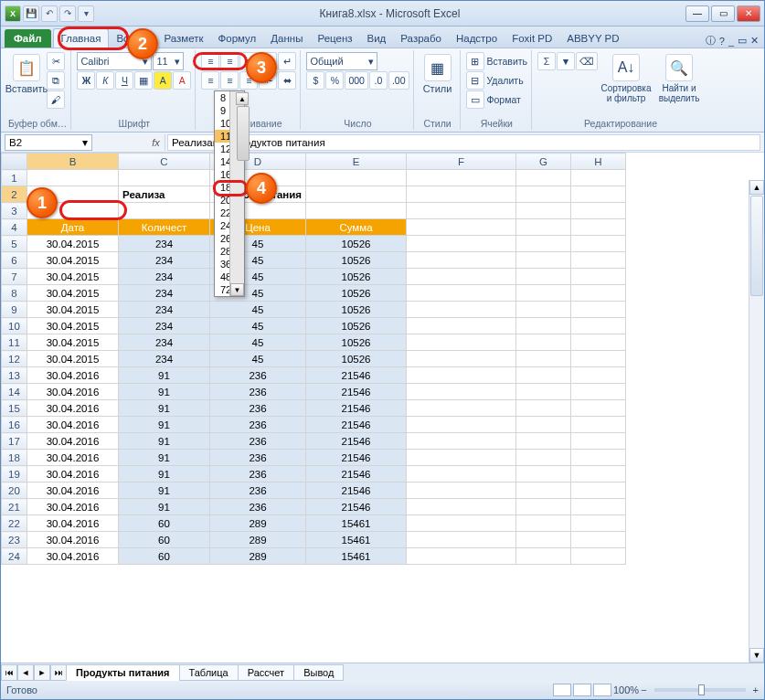  What do you see at coordinates (165, 359) in the screenshot?
I see `cell: 234` at bounding box center [165, 359].